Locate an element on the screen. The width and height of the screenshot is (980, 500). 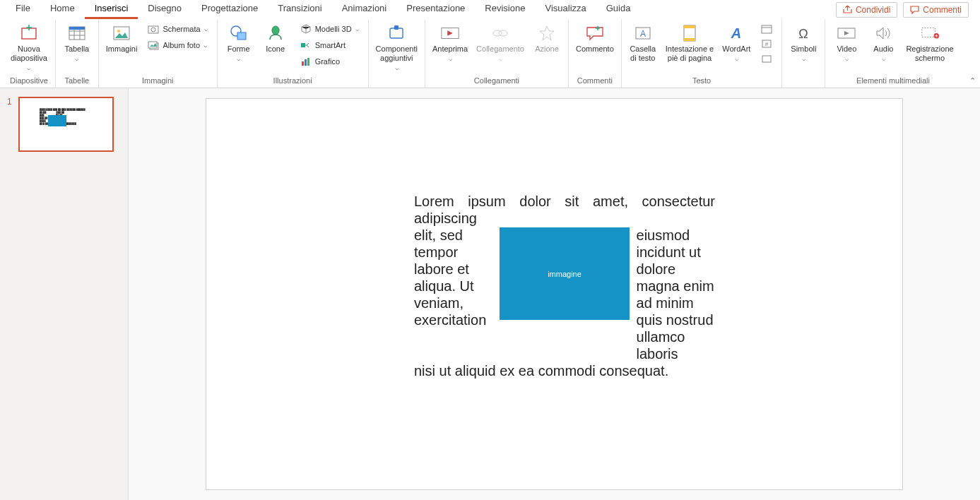
tab-home: Home is located at coordinates (62, 10).